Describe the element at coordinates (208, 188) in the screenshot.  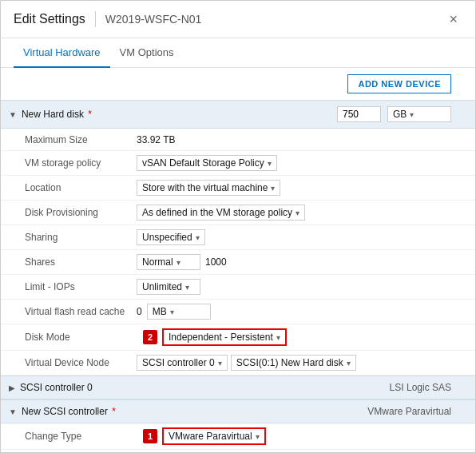
I see `location-select: Store with the virtual machine ▾` at that location.